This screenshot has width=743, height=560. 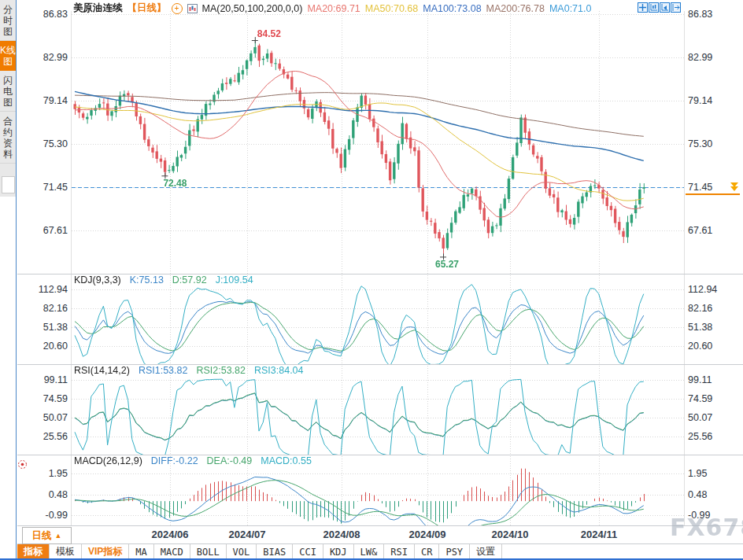 I want to click on tab-indicator: 指标, so click(x=33, y=551).